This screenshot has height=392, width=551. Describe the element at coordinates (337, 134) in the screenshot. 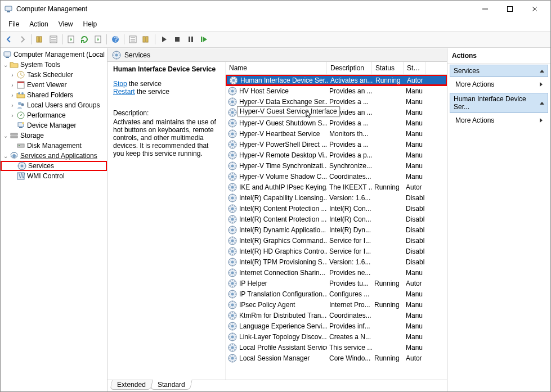

I see `service-row: Hyper-V Heartbeat ServiceMonitors th...M…` at that location.